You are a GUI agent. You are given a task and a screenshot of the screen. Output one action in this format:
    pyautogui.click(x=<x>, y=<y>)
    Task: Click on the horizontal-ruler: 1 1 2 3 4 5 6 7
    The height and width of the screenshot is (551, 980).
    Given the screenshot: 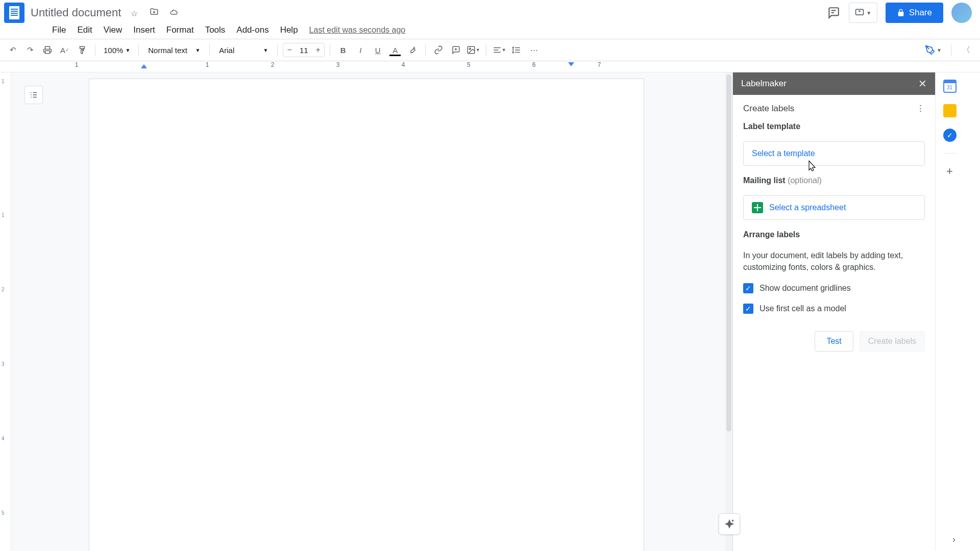 What is the action you would take?
    pyautogui.click(x=490, y=67)
    